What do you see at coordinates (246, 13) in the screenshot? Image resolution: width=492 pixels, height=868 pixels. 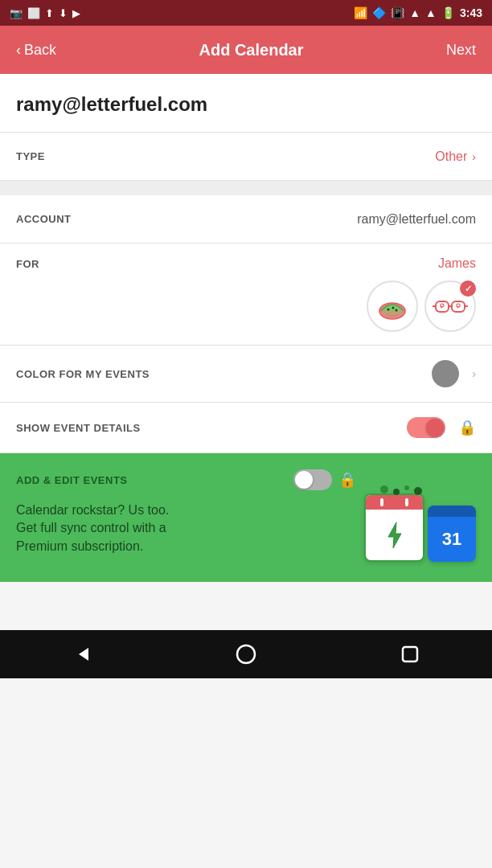 I see `status-bar: 📷 ⬜ ⬆ ⬇ ▶ 📶 🔷 📳 ▲ ▲ 🔋 3:43` at bounding box center [246, 13].